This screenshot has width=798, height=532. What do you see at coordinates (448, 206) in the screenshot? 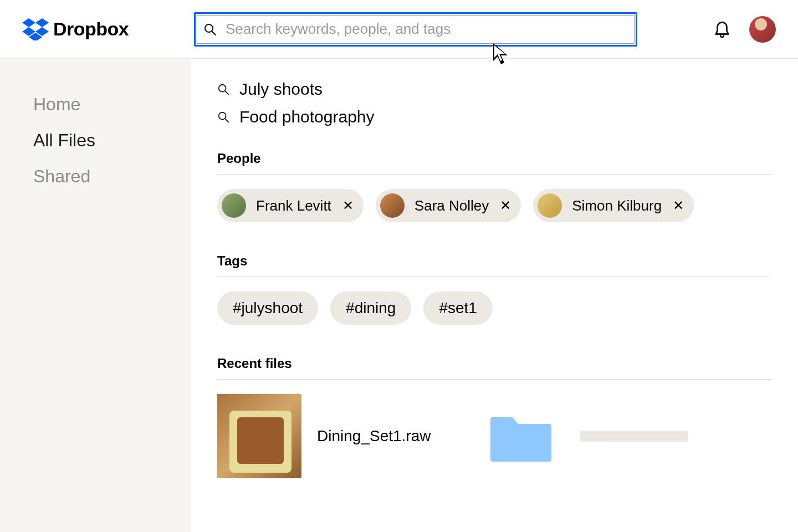
I see `person-chip: Sara Nolley ✕` at bounding box center [448, 206].